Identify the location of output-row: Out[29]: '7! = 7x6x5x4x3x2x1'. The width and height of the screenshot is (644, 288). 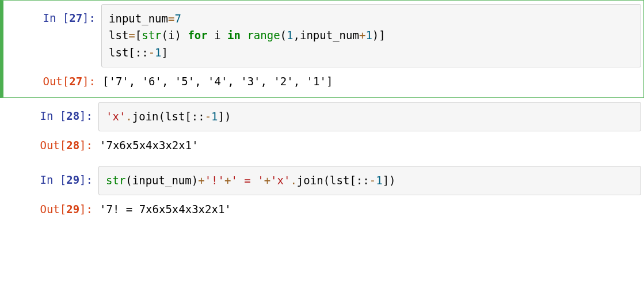
(322, 209).